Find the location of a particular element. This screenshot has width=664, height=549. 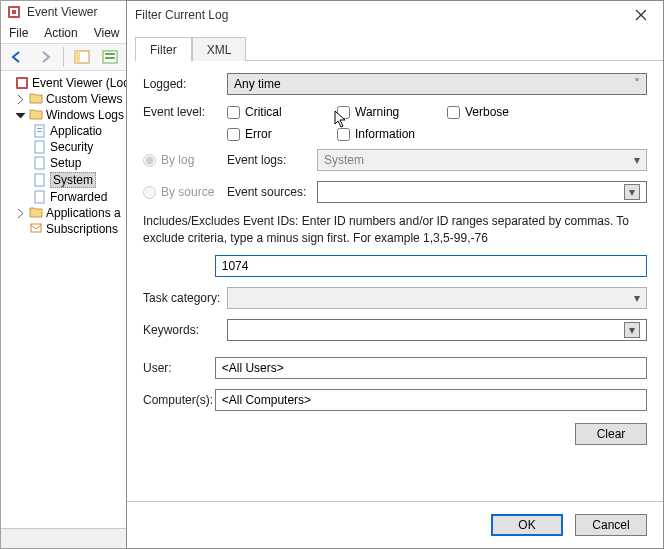

tab-xml: XML is located at coordinates (220, 49).